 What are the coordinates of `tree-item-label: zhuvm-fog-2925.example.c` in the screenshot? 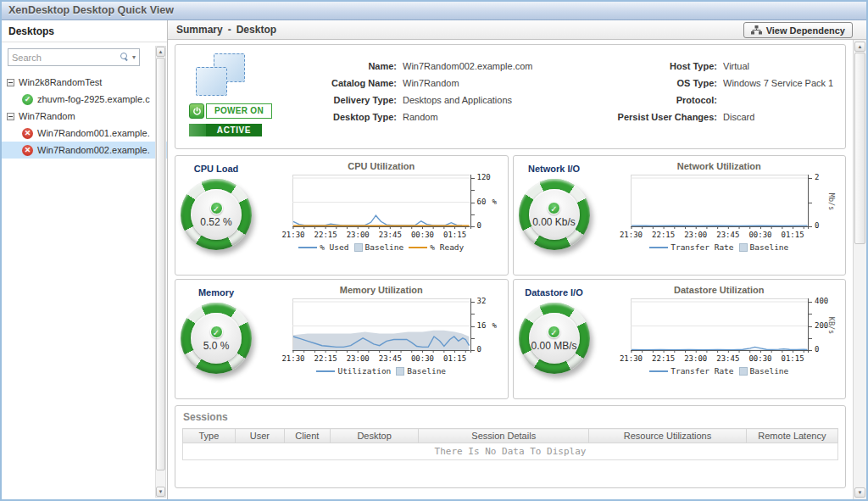 It's located at (93, 99).